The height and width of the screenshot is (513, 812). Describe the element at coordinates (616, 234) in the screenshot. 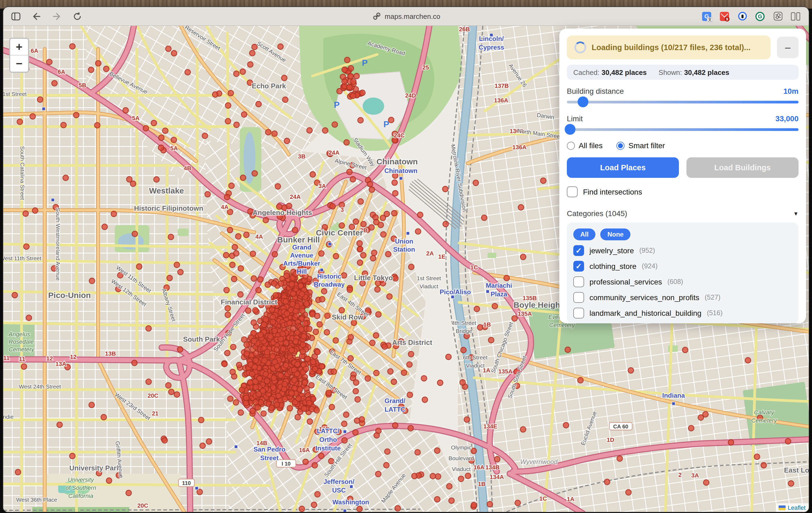

I see `select-none-button: None` at that location.